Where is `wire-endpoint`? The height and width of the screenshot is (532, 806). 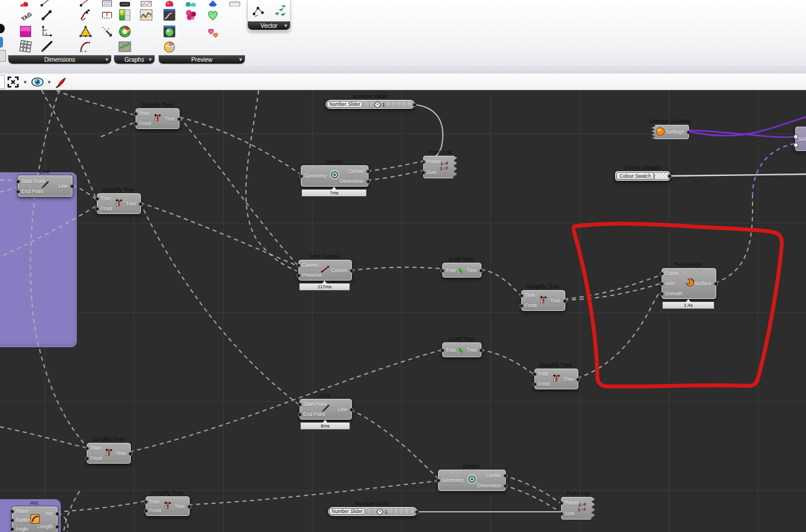 wire-endpoint is located at coordinates (796, 145).